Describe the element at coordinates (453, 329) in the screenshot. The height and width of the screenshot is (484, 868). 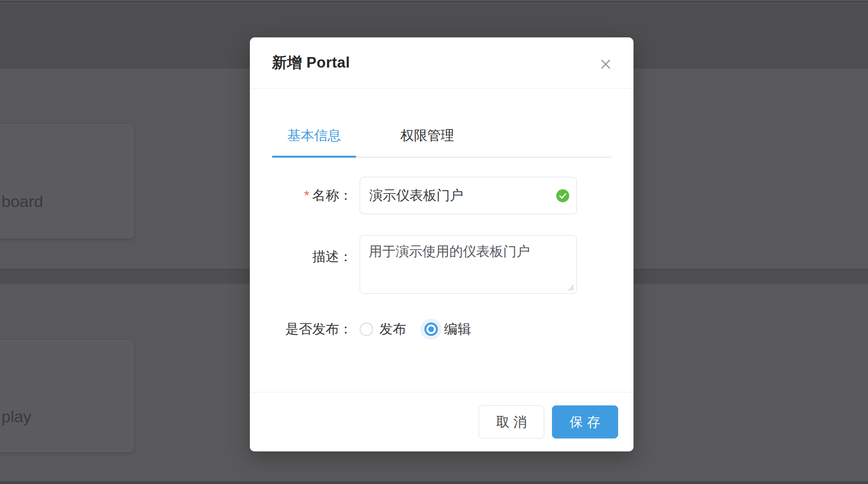
I see `publish-field-row: 是否发布： 发布 编辑` at that location.